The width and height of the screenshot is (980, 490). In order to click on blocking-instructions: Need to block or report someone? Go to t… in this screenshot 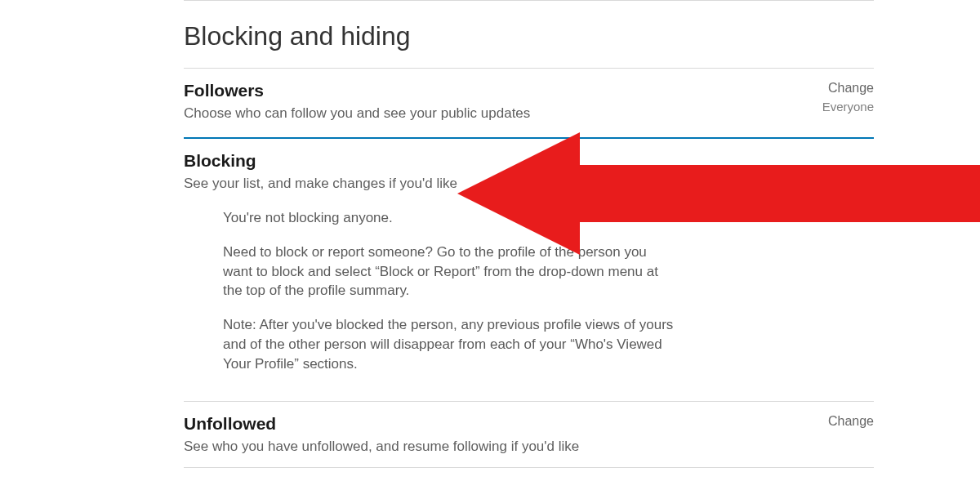, I will do `click(448, 271)`.